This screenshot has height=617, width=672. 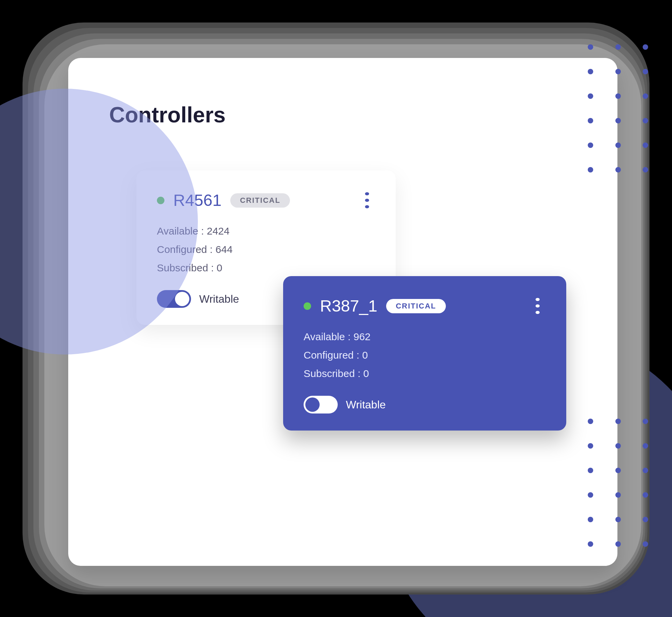 What do you see at coordinates (349, 306) in the screenshot?
I see `controller-id: R387_1` at bounding box center [349, 306].